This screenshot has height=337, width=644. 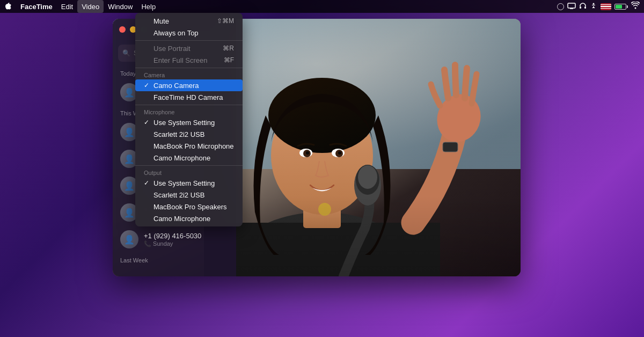 What do you see at coordinates (186, 244) in the screenshot?
I see `contact-date: 📞 Sunday` at bounding box center [186, 244].